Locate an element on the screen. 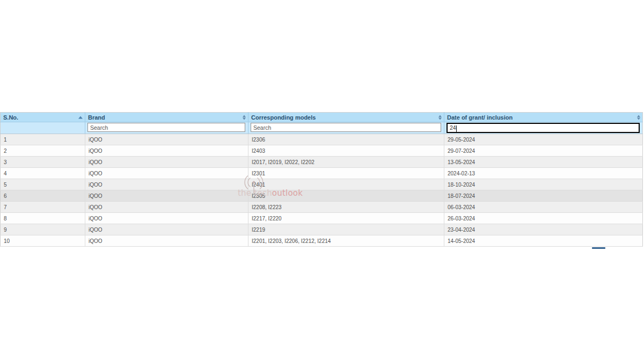 The image size is (644, 362). date-search-input is located at coordinates (543, 128).